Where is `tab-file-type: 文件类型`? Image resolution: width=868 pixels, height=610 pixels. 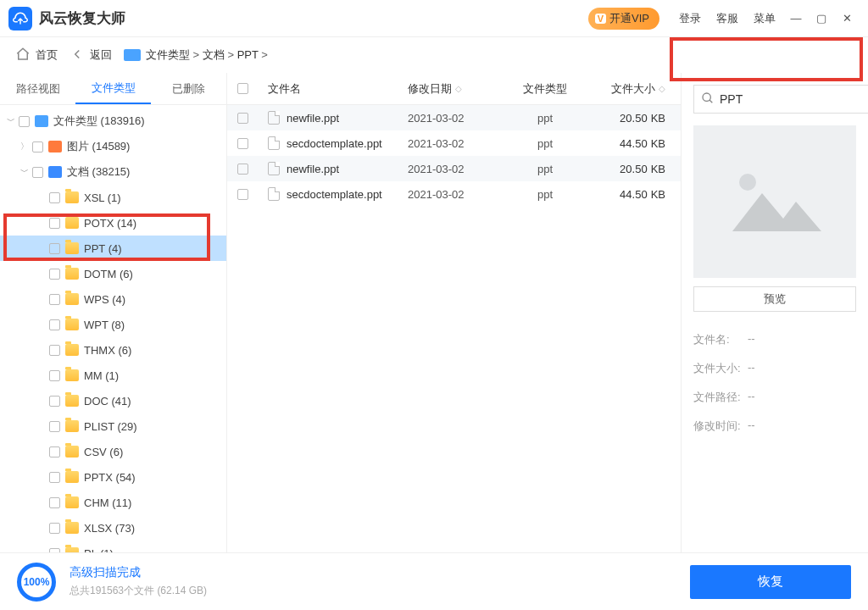 tab-file-type: 文件类型 is located at coordinates (114, 88).